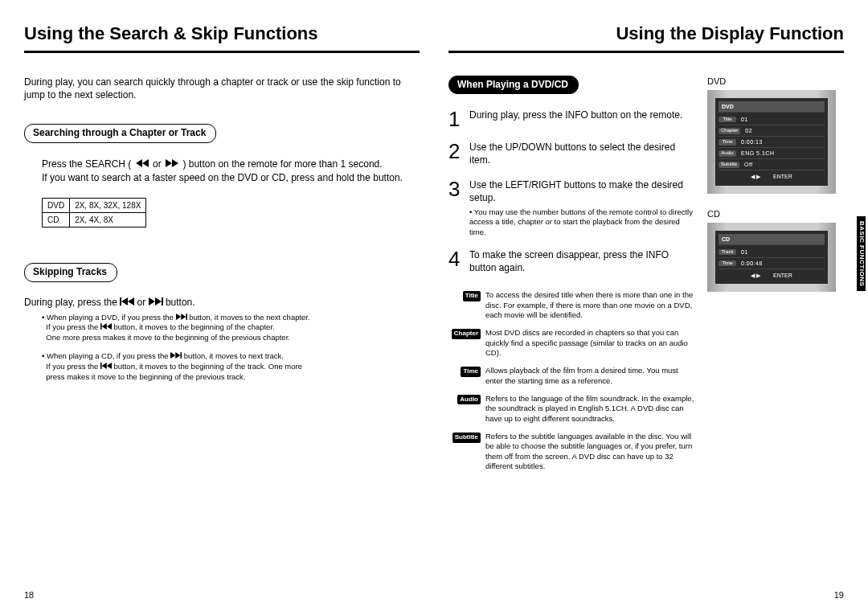  What do you see at coordinates (94, 212) in the screenshot?
I see `speed-table: DVD 2X, 8X, 32X, 128X CD 2X, 4X, 8X` at bounding box center [94, 212].